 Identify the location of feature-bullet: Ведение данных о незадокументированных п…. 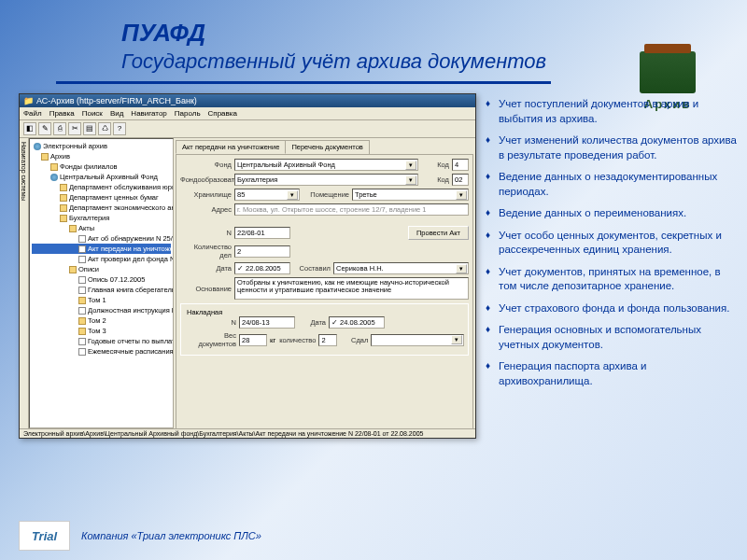
(612, 185).